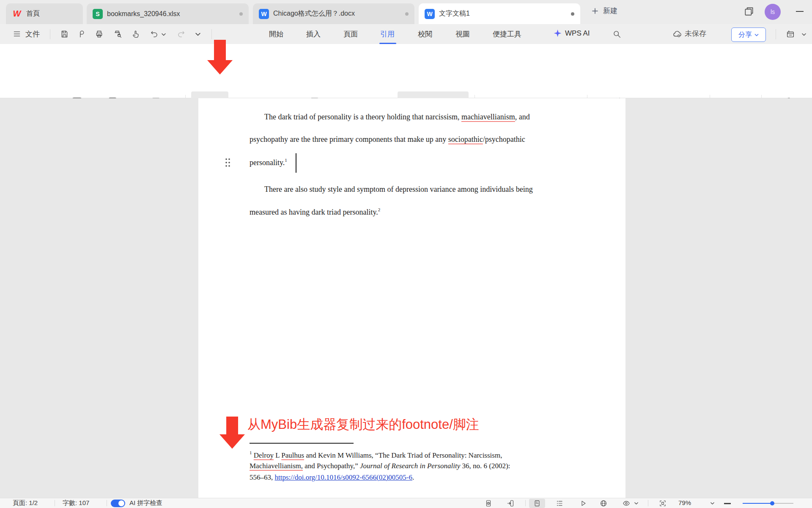 This screenshot has width=812, height=508. What do you see at coordinates (81, 34) in the screenshot?
I see `export-pdf-icon` at bounding box center [81, 34].